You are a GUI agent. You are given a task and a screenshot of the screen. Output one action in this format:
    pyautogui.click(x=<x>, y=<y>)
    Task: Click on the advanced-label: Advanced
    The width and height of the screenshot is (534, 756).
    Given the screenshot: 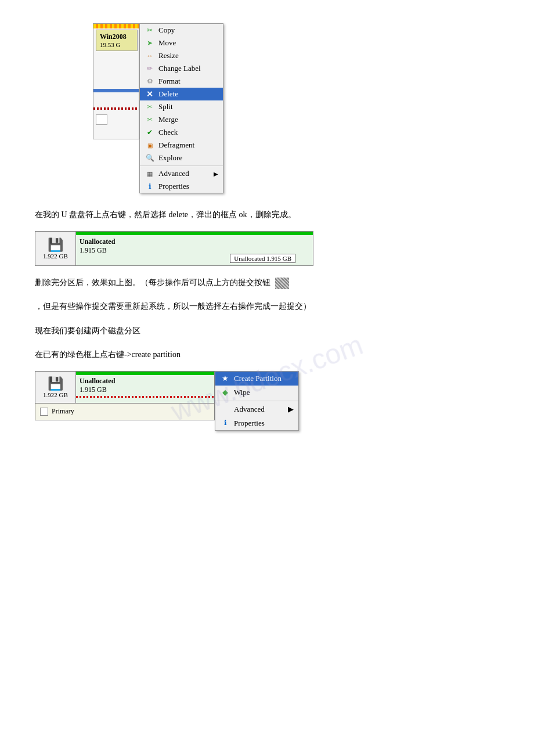 What is the action you would take?
    pyautogui.click(x=174, y=174)
    